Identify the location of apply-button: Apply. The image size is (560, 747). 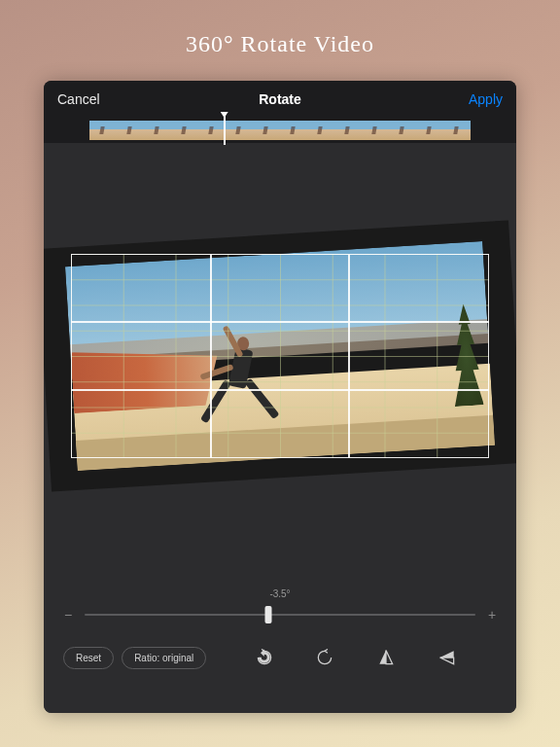
(486, 99).